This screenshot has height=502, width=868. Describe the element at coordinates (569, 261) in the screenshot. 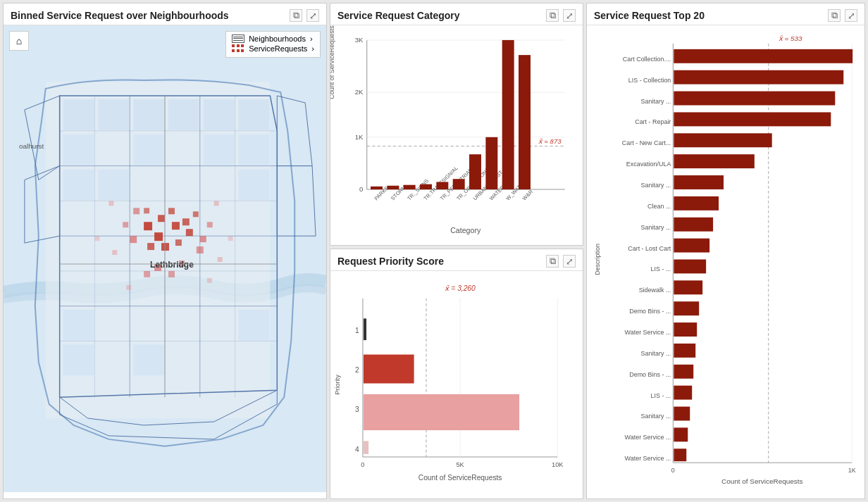

I see `priority-expand-icon: ⤢` at that location.